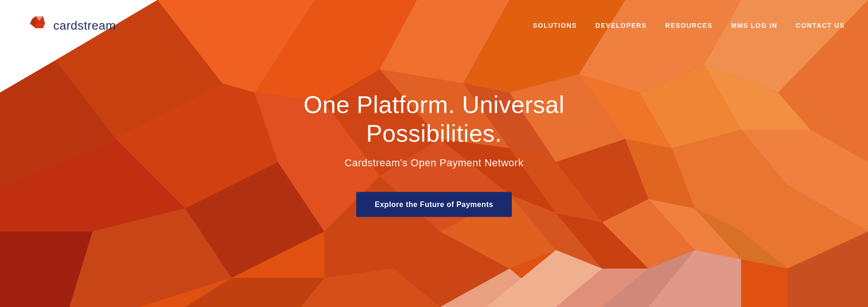 The width and height of the screenshot is (868, 307). I want to click on logo-area: cardstream, so click(69, 26).